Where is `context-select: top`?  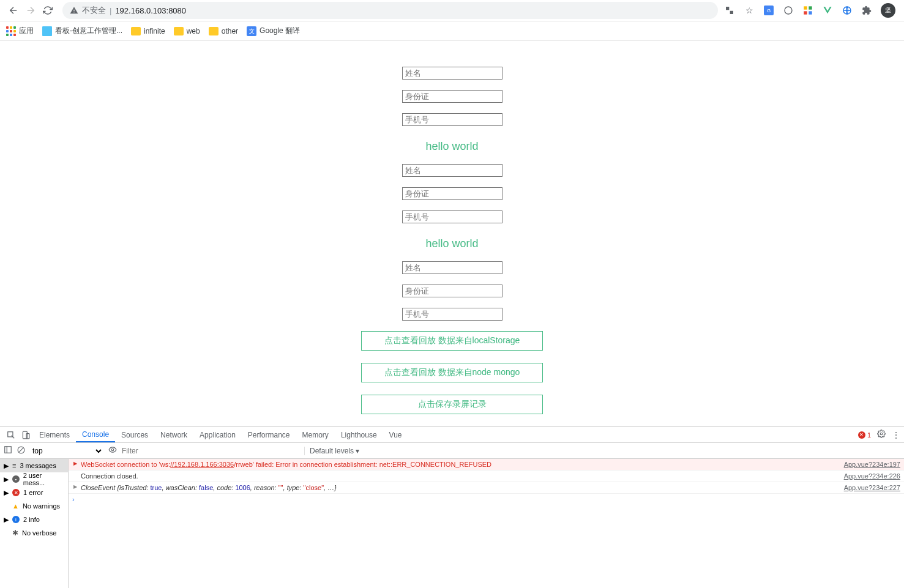 context-select: top is located at coordinates (67, 451).